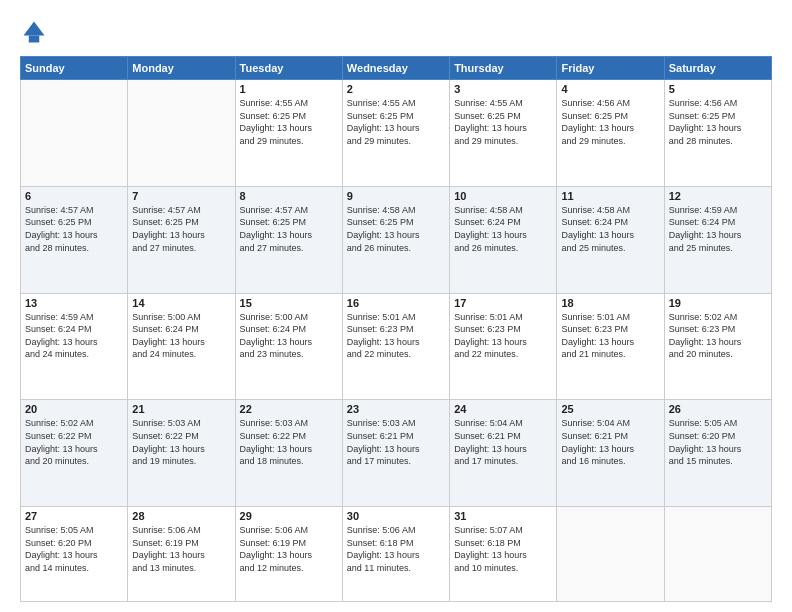  I want to click on cell-text: Sunrise: 5:05 AM, so click(74, 530).